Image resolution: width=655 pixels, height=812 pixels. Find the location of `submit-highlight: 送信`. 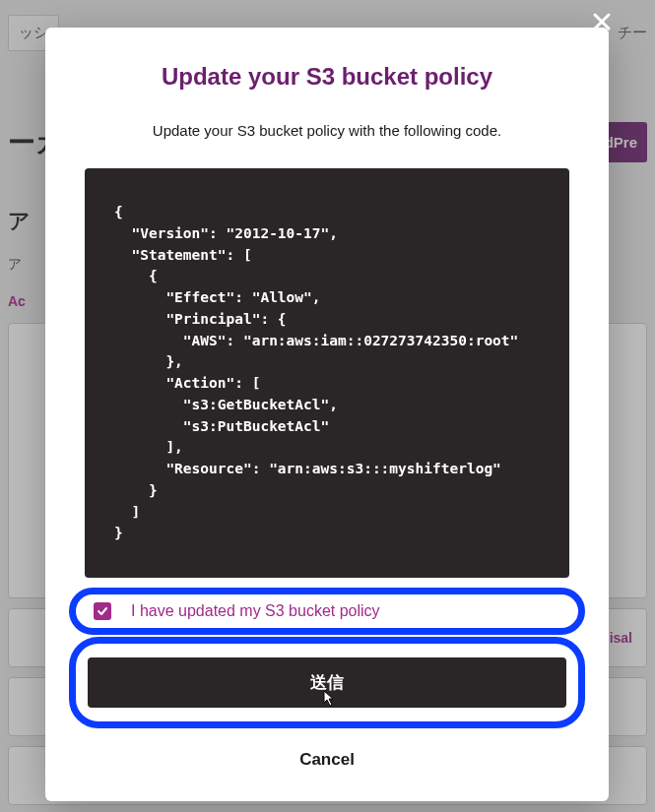

submit-highlight: 送信 is located at coordinates (327, 683).